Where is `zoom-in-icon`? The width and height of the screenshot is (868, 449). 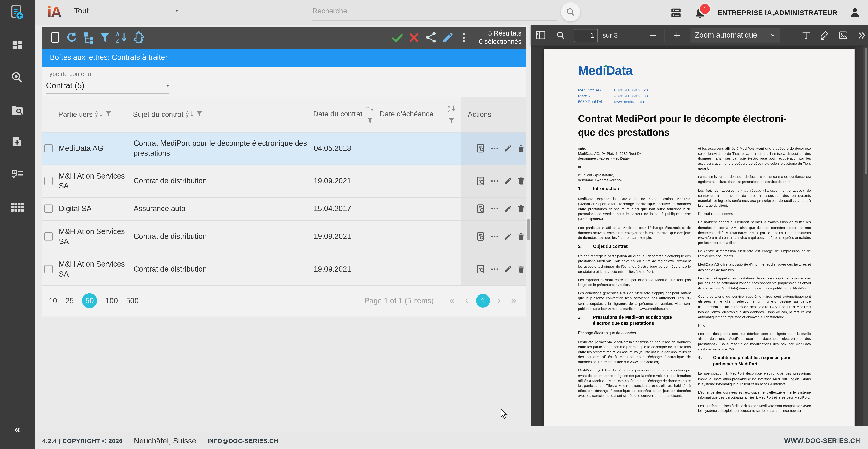 zoom-in-icon is located at coordinates (677, 35).